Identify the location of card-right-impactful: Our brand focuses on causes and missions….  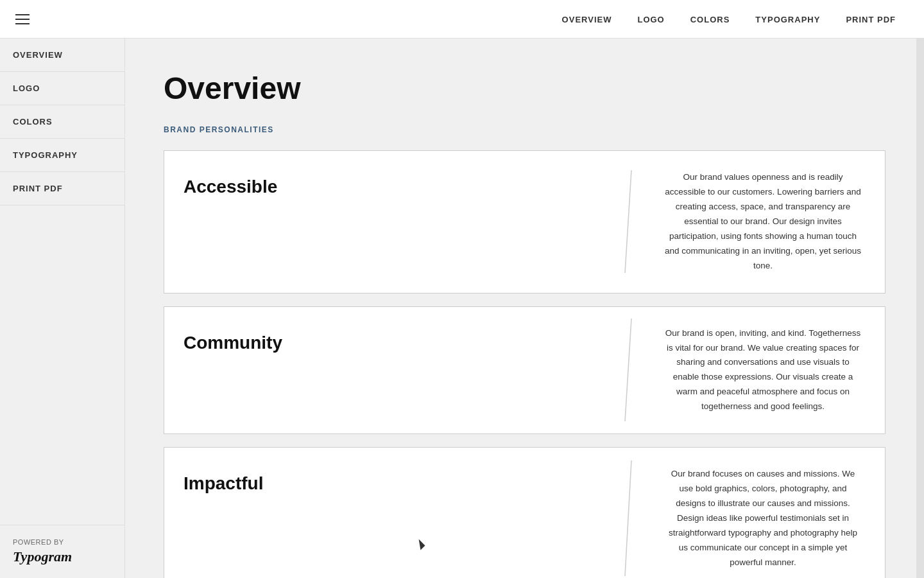
(763, 512).